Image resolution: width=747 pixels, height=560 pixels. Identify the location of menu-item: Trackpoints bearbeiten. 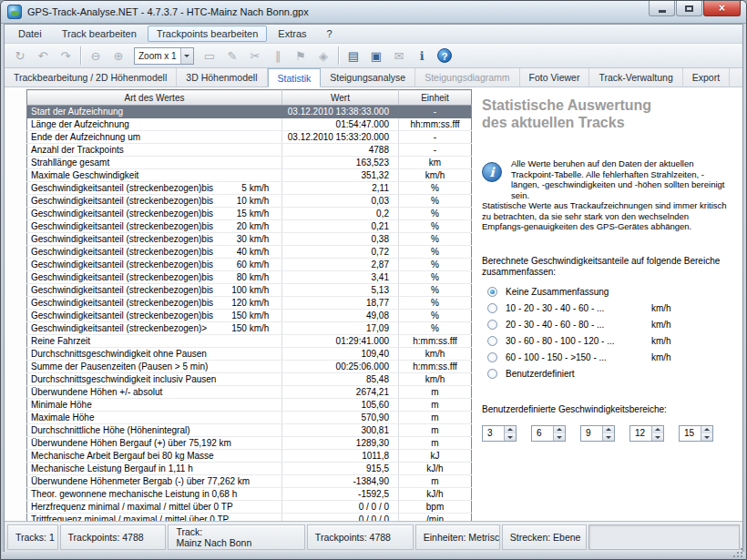
(208, 34).